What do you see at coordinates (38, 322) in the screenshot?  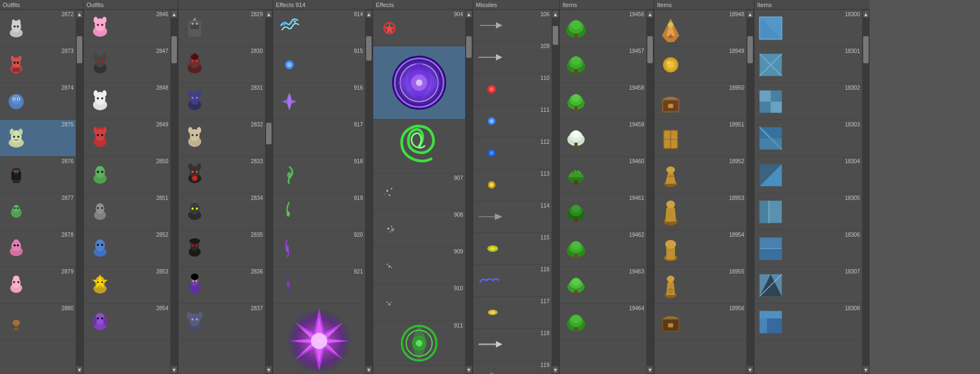 I see `outfit-cell-2880: 2880` at bounding box center [38, 322].